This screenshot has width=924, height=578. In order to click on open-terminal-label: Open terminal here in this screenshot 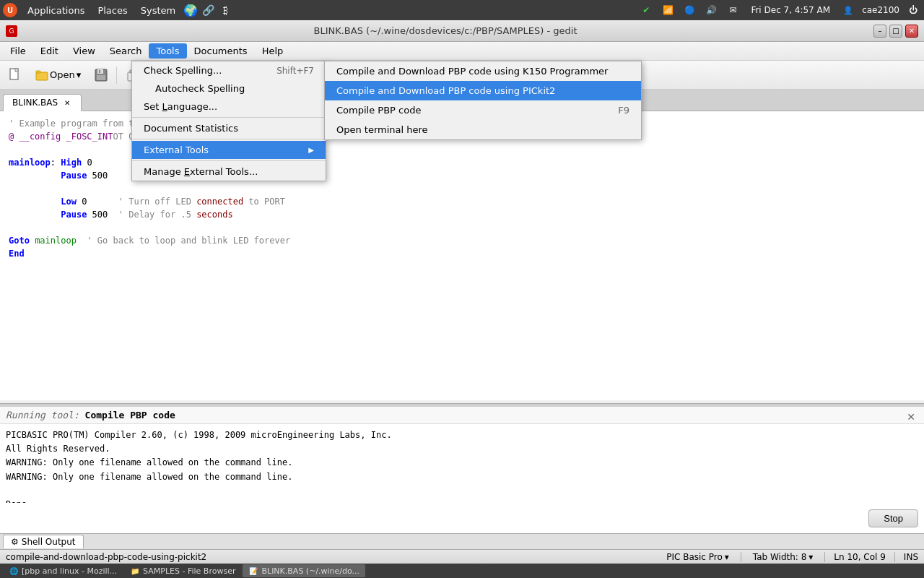, I will do `click(383, 130)`.